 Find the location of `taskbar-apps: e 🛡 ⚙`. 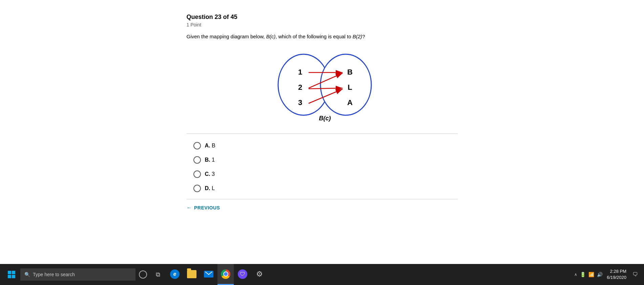

taskbar-apps: e 🛡 ⚙ is located at coordinates (370, 274).